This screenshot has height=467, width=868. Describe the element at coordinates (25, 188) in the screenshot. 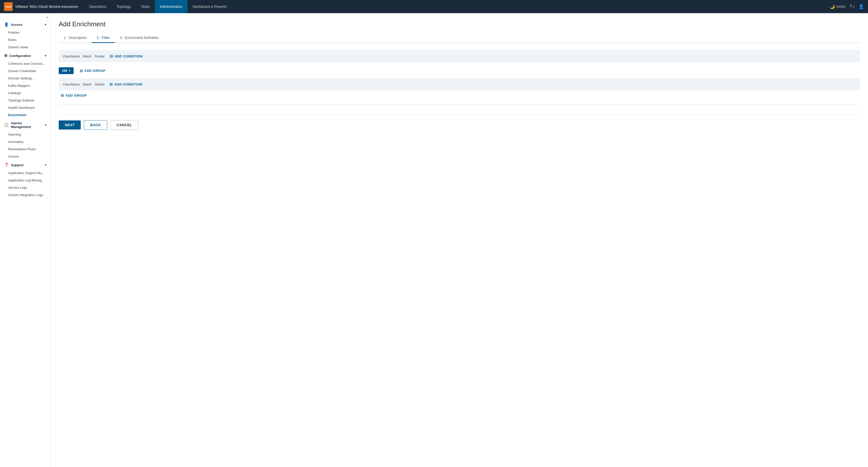

I see `sidebar-item-service-logs: Service Logs` at that location.